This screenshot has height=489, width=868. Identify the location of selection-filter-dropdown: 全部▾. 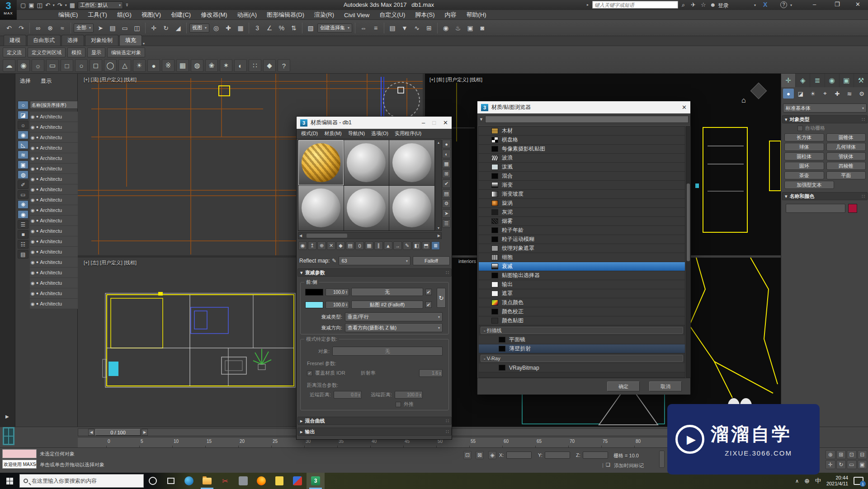
(84, 28).